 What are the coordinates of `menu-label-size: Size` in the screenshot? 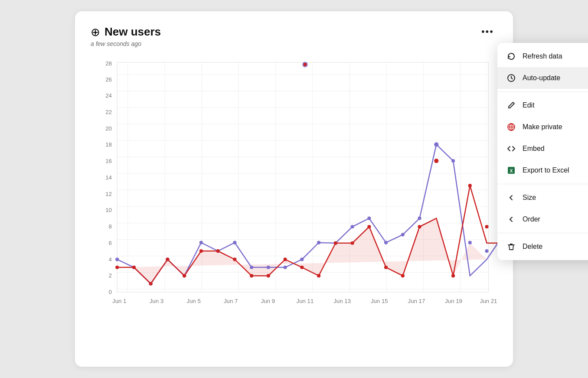 It's located at (555, 198).